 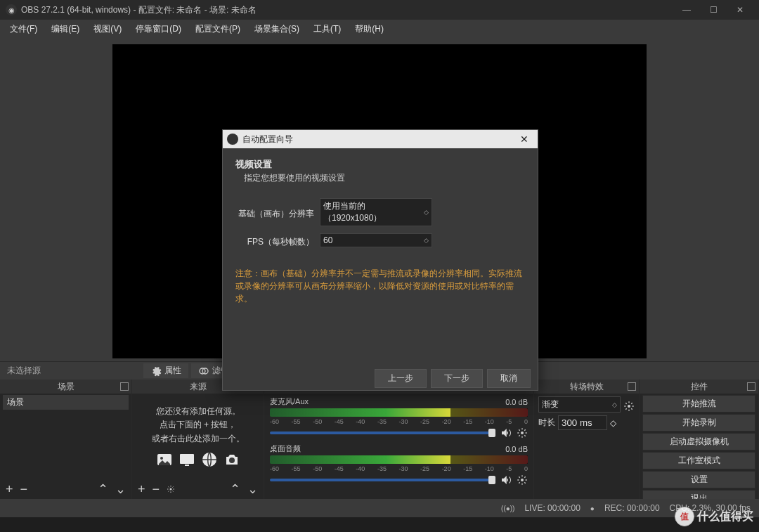 I want to click on dialog-close-button: ✕, so click(x=524, y=139).